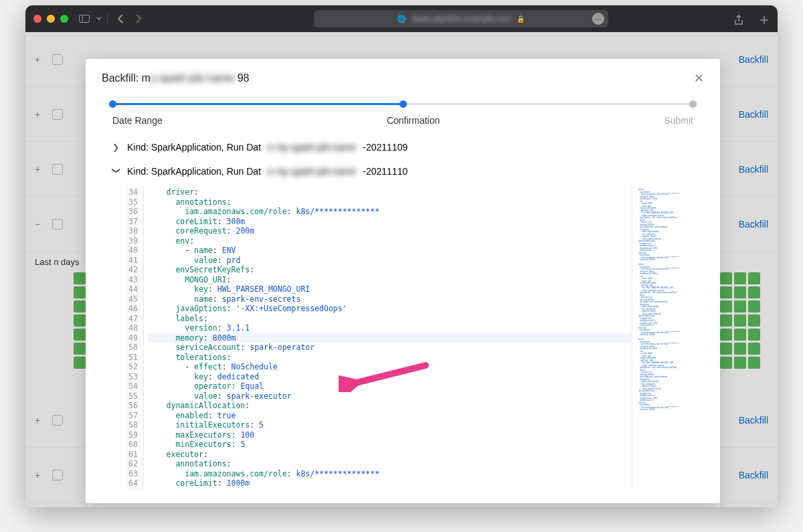 Image resolution: width=803 pixels, height=532 pixels. What do you see at coordinates (64, 19) in the screenshot?
I see `window-zoom` at bounding box center [64, 19].